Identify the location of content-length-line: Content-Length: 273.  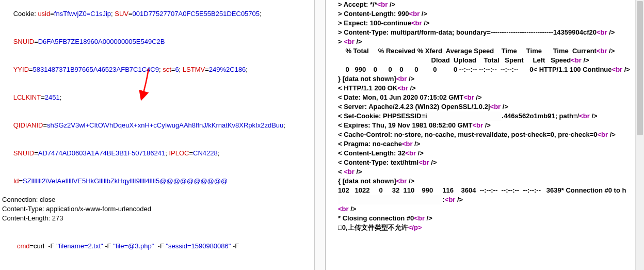
(157, 218).